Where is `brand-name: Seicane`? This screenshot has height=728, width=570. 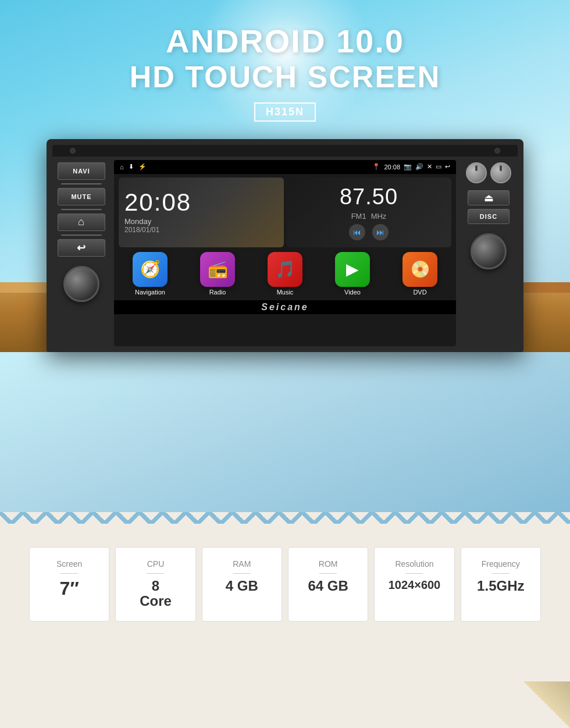
brand-name: Seicane is located at coordinates (285, 307).